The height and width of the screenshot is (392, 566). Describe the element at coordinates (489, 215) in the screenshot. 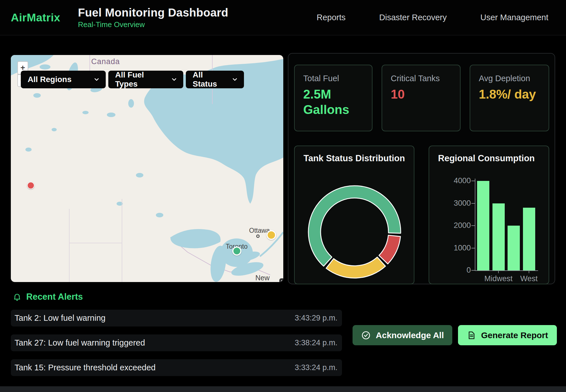

I see `bar-chart: 01000200030004000MidwestWest` at that location.